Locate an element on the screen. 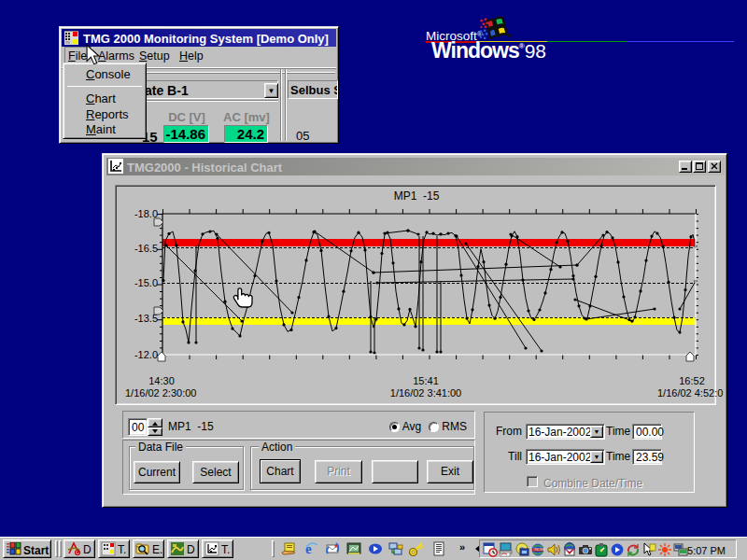  svg-text: 15:41 is located at coordinates (426, 381).